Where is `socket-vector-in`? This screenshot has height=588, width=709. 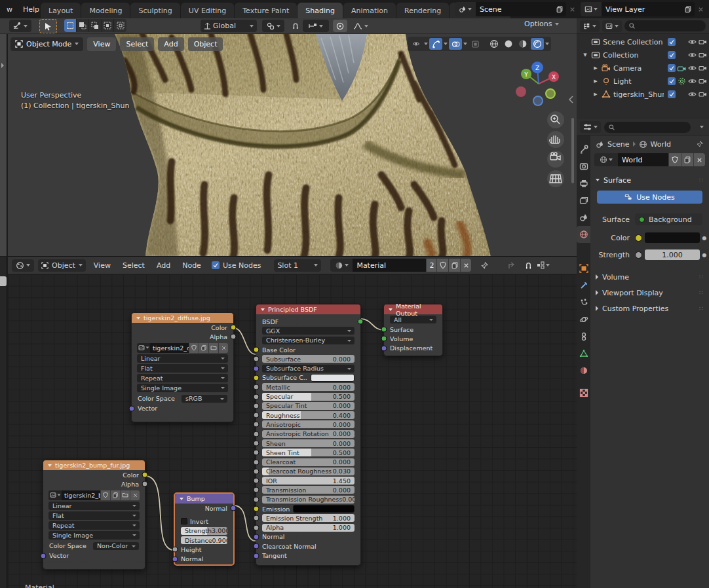
socket-vector-in is located at coordinates (43, 555).